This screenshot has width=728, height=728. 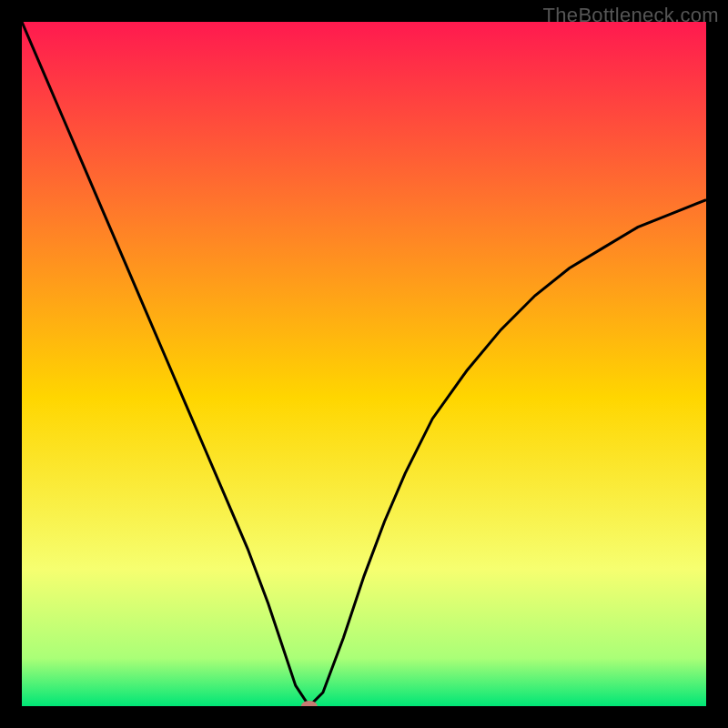 What do you see at coordinates (632, 15) in the screenshot?
I see `watermark-text: TheBottleneck.com` at bounding box center [632, 15].